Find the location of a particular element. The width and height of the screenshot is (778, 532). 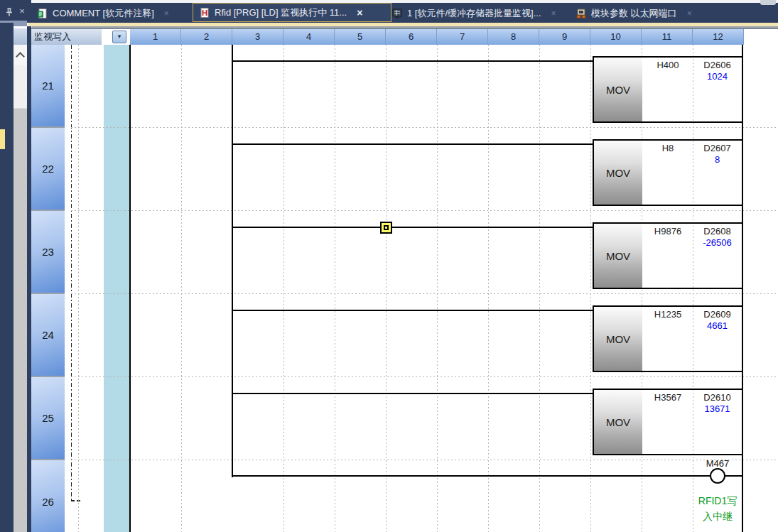

module-parameter-icon is located at coordinates (581, 13).